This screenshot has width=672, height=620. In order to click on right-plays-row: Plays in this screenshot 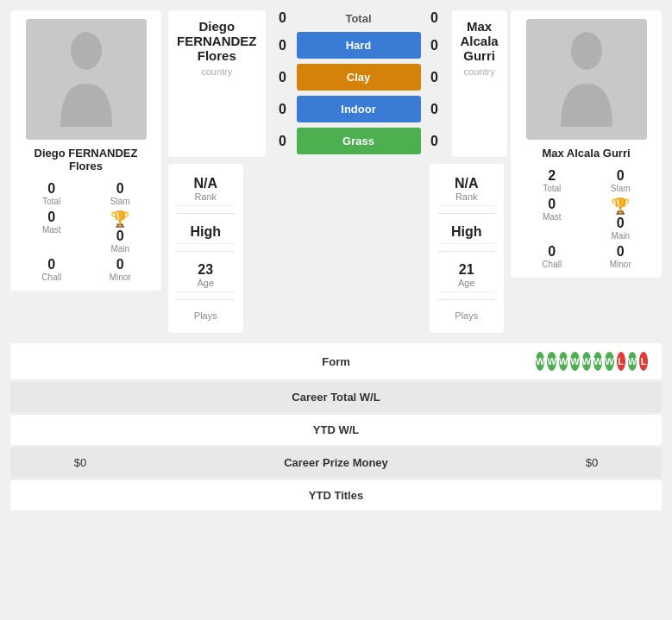, I will do `click(468, 316)`.